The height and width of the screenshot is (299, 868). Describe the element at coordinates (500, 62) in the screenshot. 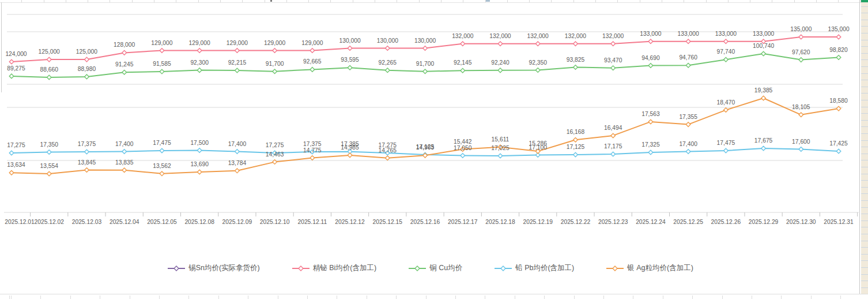

I see `svg-text: 92,240` at that location.